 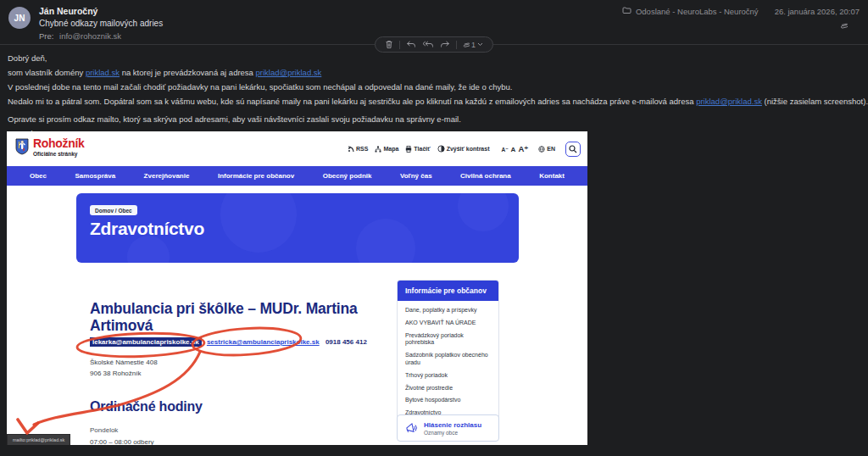 I want to click on sidebar-item-sadzobnik: Sadzobník poplatkov obecného úradu, so click(x=448, y=359).